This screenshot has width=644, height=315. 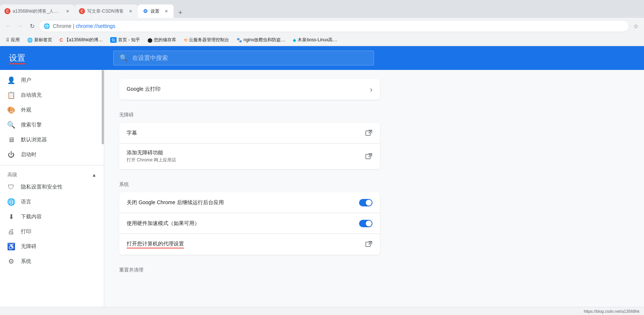 I want to click on settings-search-input, so click(x=250, y=58).